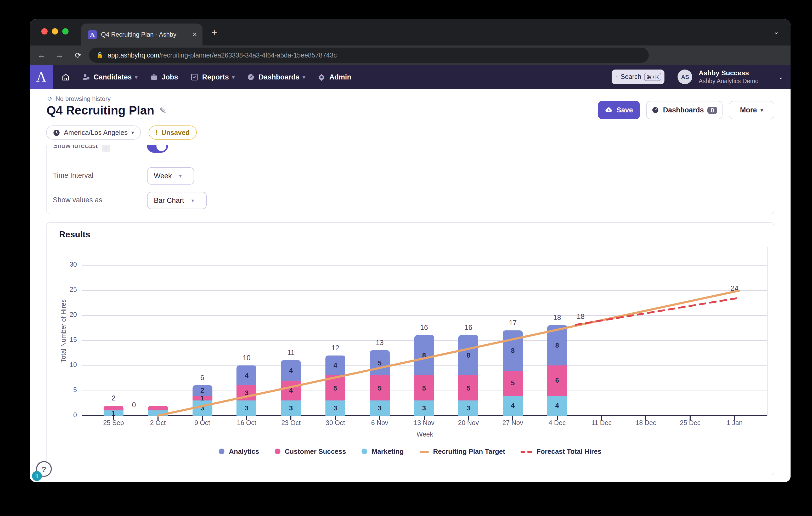  Describe the element at coordinates (75, 235) in the screenshot. I see `results-title: Results` at that location.